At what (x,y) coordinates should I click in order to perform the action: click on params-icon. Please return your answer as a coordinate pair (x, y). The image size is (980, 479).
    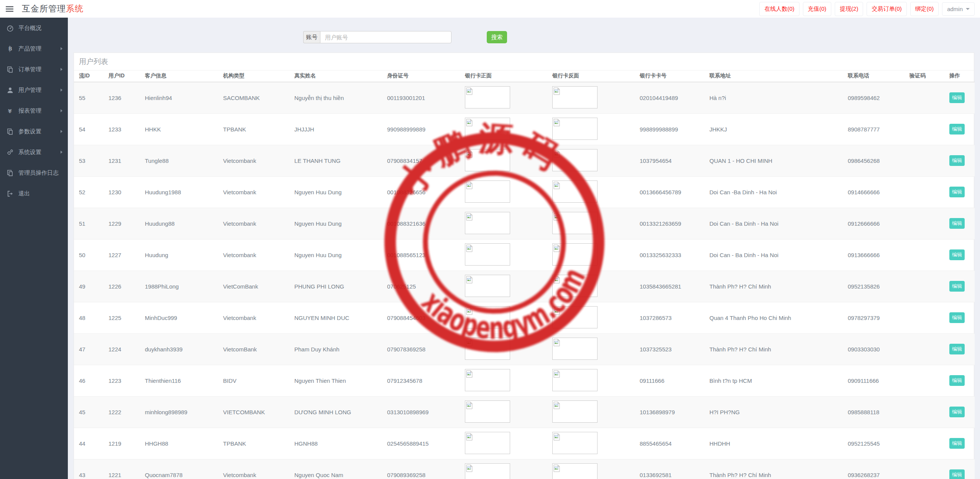
    Looking at the image, I should click on (10, 131).